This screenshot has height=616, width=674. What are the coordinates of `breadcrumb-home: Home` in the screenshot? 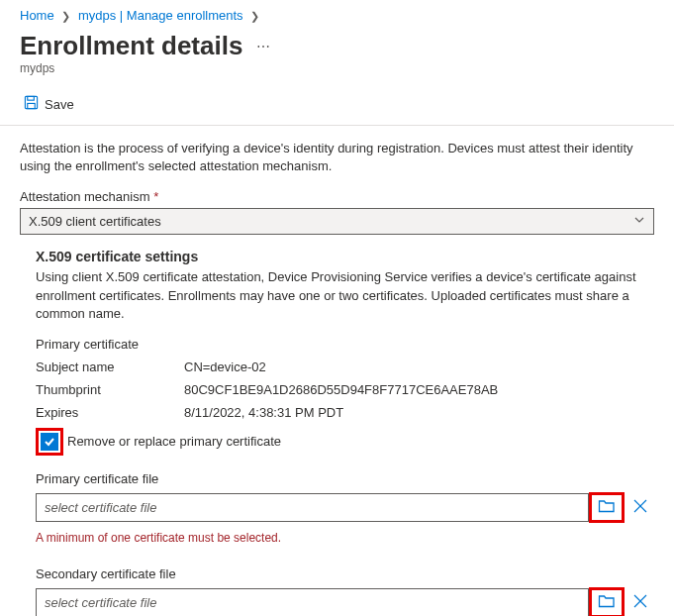 It's located at (38, 16).